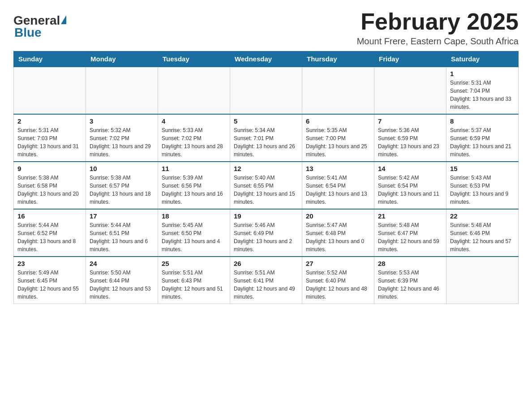 This screenshot has width=532, height=411. Describe the element at coordinates (266, 168) in the screenshot. I see `day-number: 12` at that location.